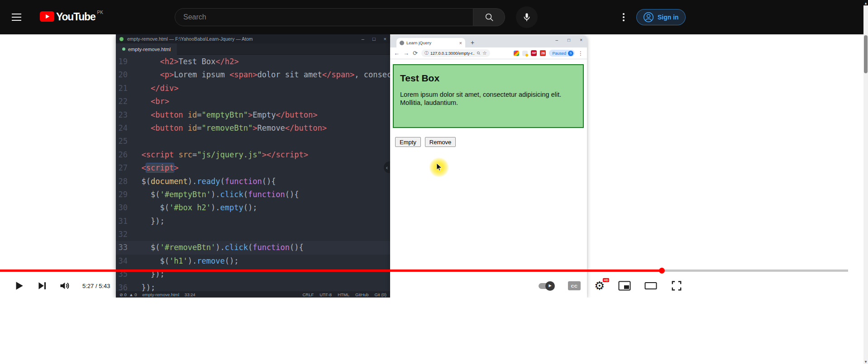 The image size is (868, 364). Describe the element at coordinates (253, 39) in the screenshot. I see `atom-titlebar: empty-remove.html — F:\YahooBaba\Learn-J…` at that location.